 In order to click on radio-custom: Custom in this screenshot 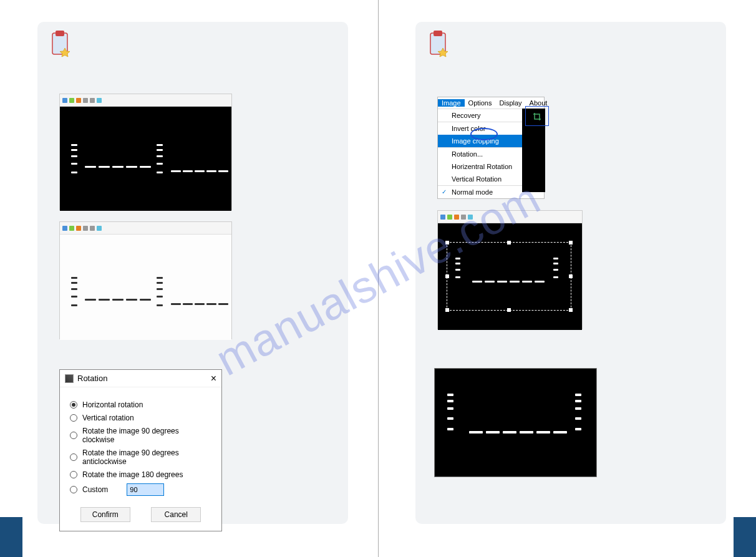, I will do `click(141, 490)`.